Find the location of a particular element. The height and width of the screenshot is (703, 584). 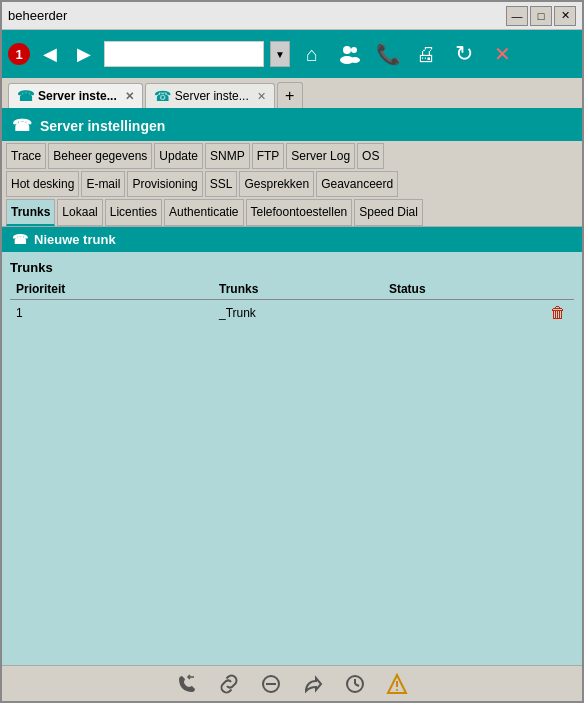

status-bar is located at coordinates (292, 683).